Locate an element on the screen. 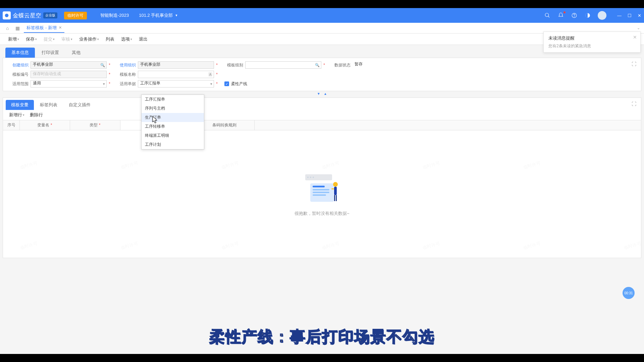 The image size is (644, 362). timer-badge: 00:31 is located at coordinates (629, 293).